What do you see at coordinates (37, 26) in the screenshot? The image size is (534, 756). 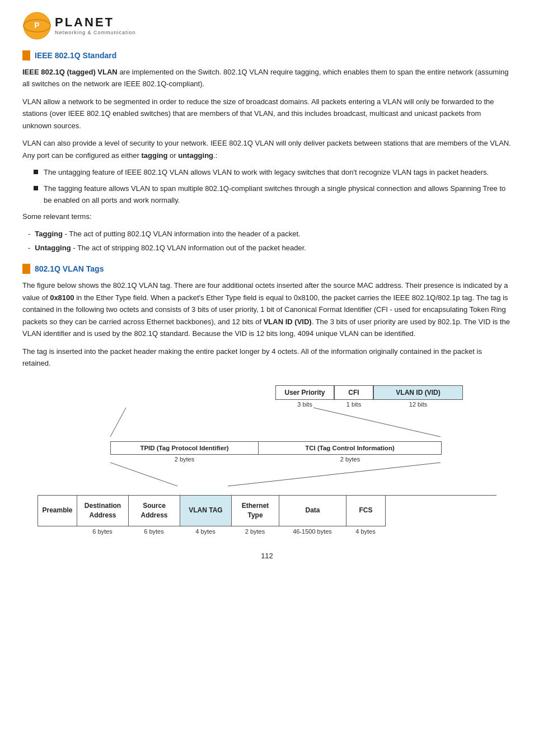 I see `planet-logo-icon: P` at bounding box center [37, 26].